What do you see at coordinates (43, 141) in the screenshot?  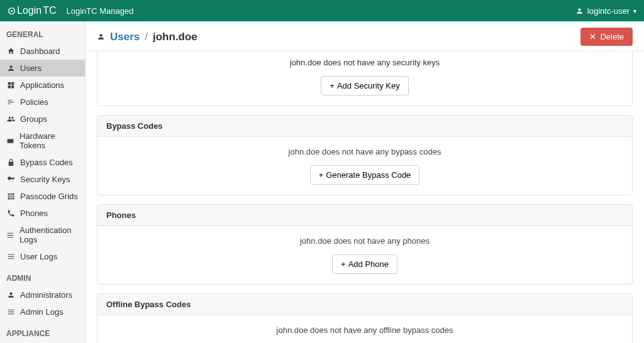 I see `sidebar-item-hardware-tokens: Hardware Tokens` at bounding box center [43, 141].